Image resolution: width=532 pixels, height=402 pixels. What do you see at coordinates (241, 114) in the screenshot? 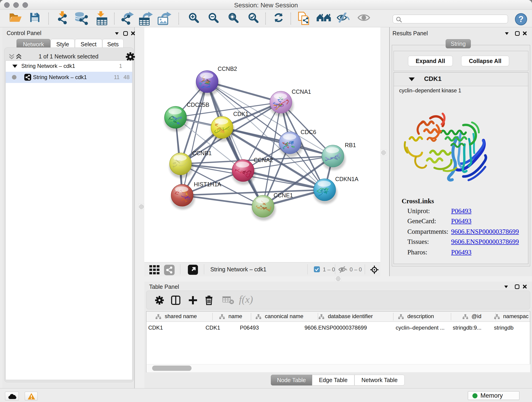
I see `svg-text: CDK1` at bounding box center [241, 114].